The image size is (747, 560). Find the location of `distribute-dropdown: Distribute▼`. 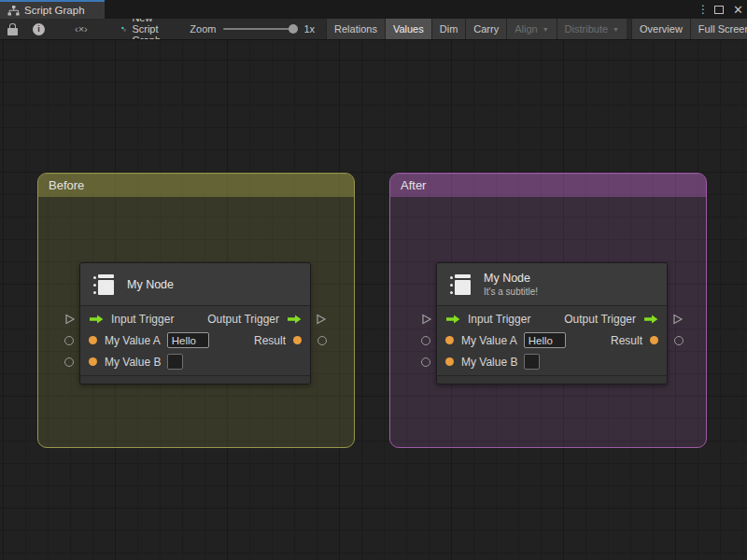

distribute-dropdown: Distribute▼ is located at coordinates (592, 30).